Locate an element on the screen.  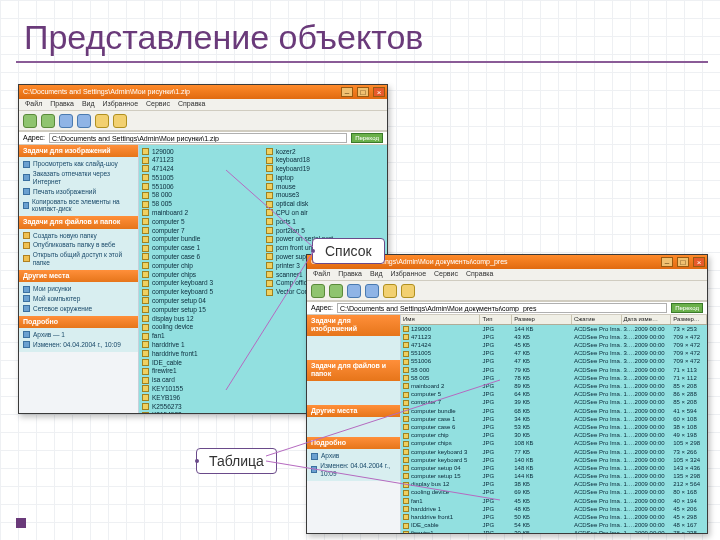
table-row: 471424JPG45 КБACDSee Pro Ima…3.…2009 00:… is located at coordinates (554, 346).